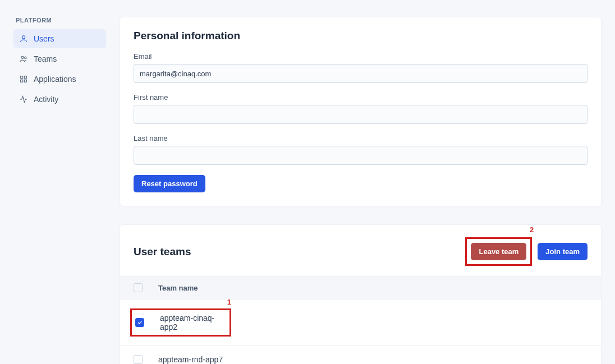 This screenshot has width=615, height=364. What do you see at coordinates (360, 98) in the screenshot?
I see `first-name-label: First name` at bounding box center [360, 98].